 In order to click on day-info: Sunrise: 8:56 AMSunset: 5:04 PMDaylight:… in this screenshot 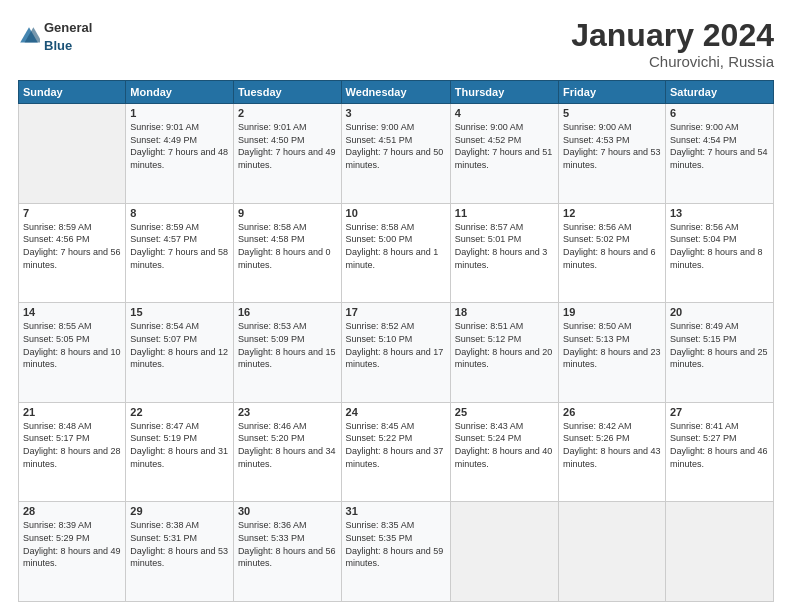, I will do `click(716, 246)`.